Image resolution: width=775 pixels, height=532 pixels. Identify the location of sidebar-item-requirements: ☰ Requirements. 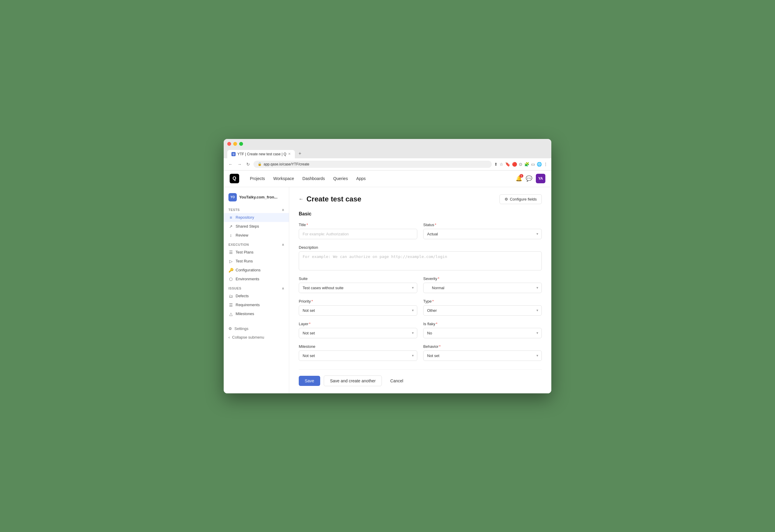
(256, 305).